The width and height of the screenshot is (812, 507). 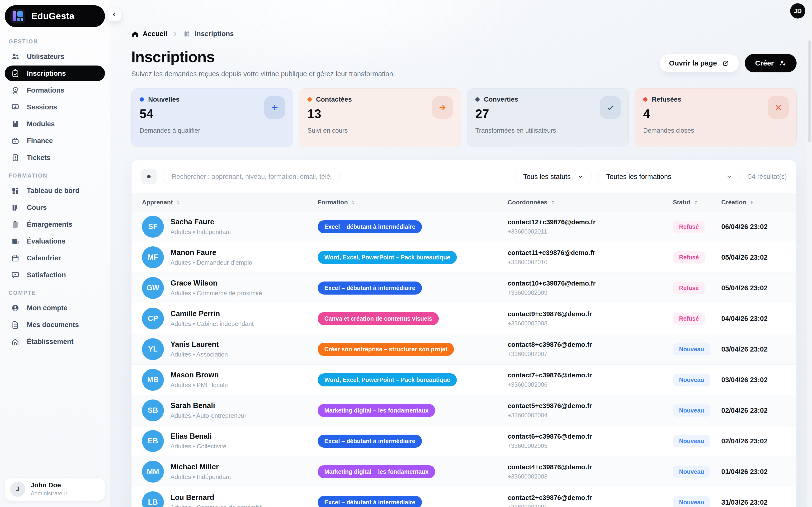 What do you see at coordinates (754, 502) in the screenshot?
I see `creation-date: 31/03/26 23:02` at bounding box center [754, 502].